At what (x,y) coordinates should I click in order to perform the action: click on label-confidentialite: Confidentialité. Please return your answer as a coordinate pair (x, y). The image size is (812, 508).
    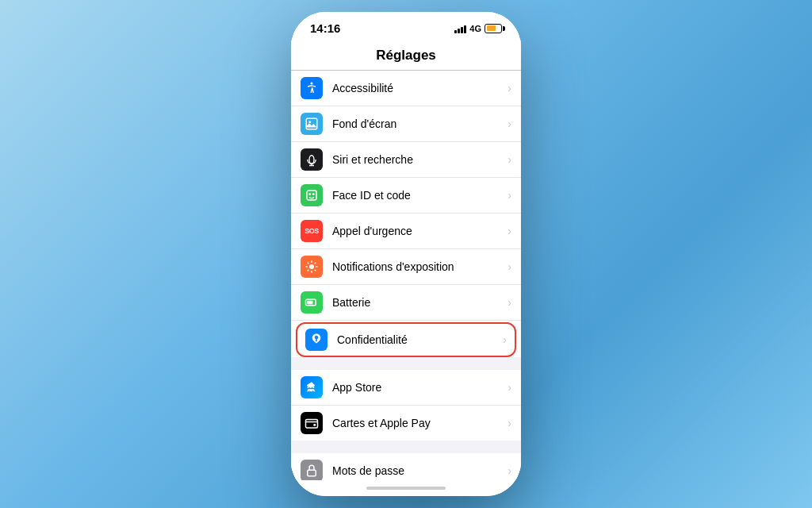
    Looking at the image, I should click on (420, 340).